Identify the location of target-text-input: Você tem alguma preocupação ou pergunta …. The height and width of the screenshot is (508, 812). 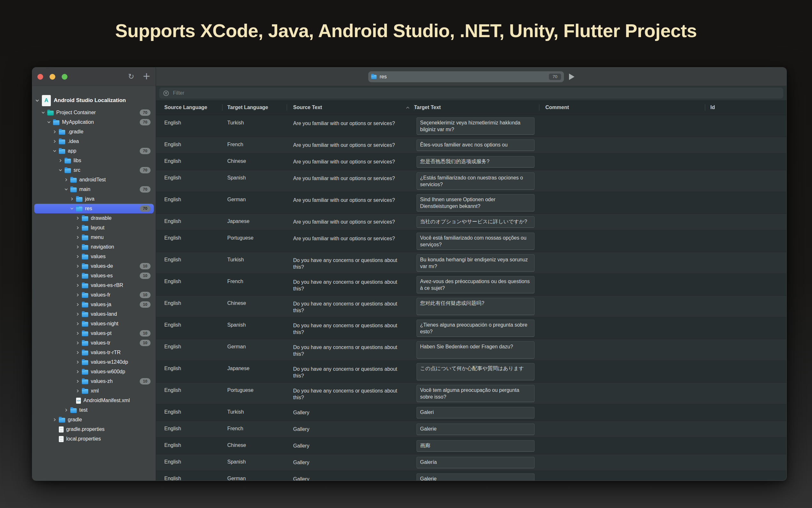
(475, 393).